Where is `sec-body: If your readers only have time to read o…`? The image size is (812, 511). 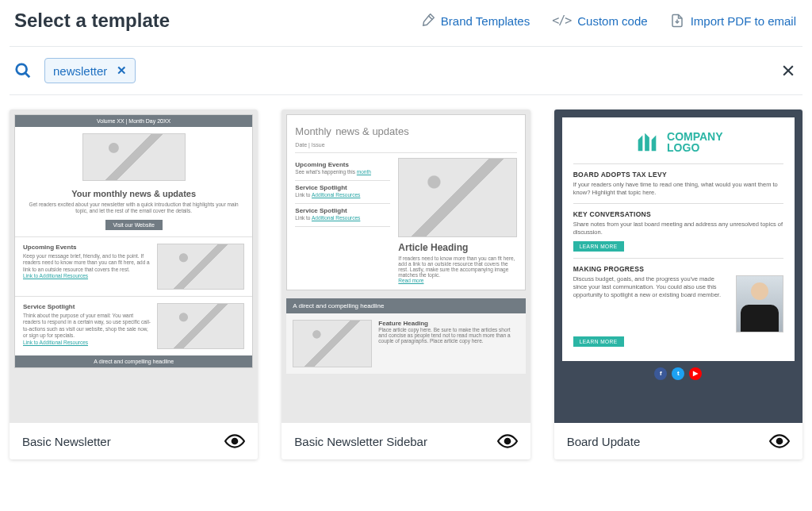
sec-body: If your readers only have time to read o… is located at coordinates (679, 189).